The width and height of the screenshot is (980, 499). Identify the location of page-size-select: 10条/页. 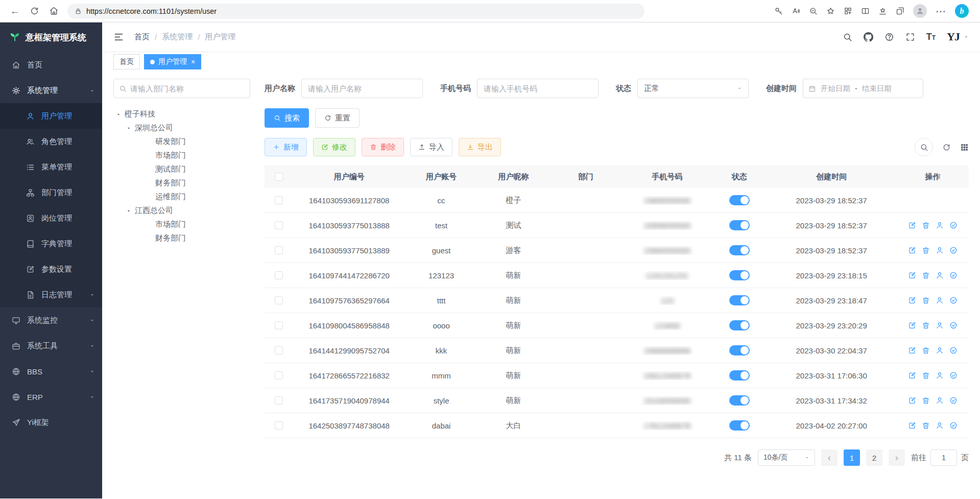
(786, 458).